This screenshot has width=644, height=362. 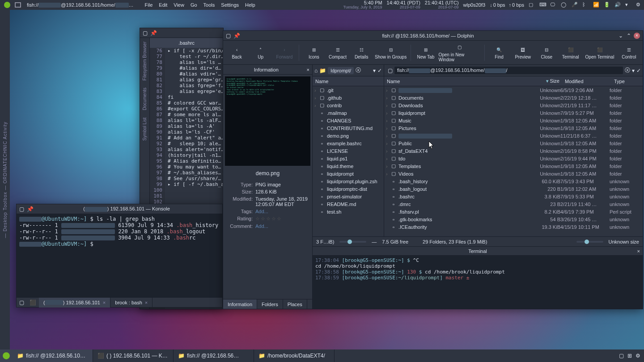 What do you see at coordinates (513, 189) in the screenshot?
I see `file-row: ▫.bash_logout220 B1/9/18 12:02 AMunknown` at bounding box center [513, 189].